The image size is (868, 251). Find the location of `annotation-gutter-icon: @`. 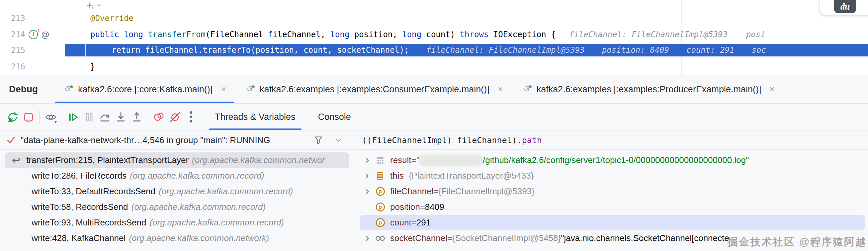

annotation-gutter-icon: @ is located at coordinates (45, 35).